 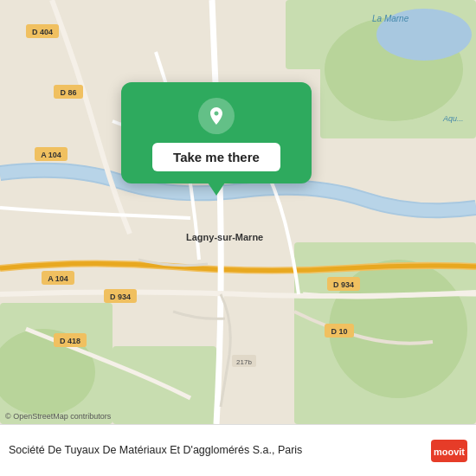 What do you see at coordinates (290, 450) in the screenshot?
I see `place-city: Paris` at bounding box center [290, 450].